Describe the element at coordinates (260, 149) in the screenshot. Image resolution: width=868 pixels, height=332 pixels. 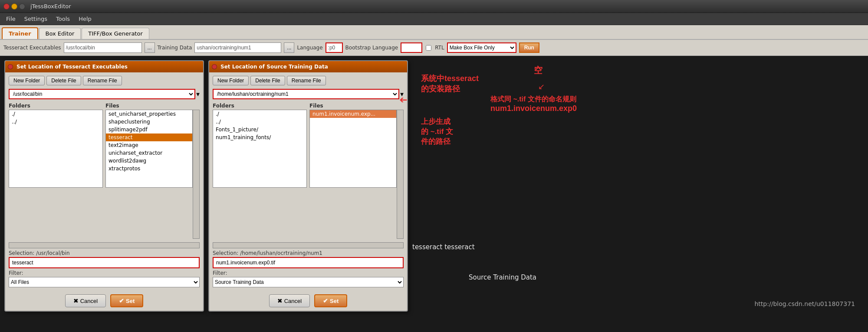
I see `folders-list-right: ./ ../ Fonts_1_picture/ num1_training_fo…` at that location.